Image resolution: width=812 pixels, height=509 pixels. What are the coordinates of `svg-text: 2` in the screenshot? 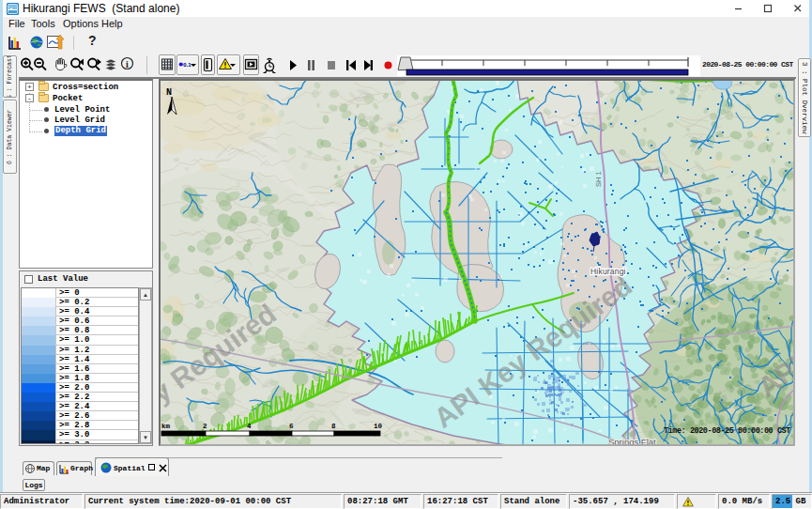 It's located at (205, 426).